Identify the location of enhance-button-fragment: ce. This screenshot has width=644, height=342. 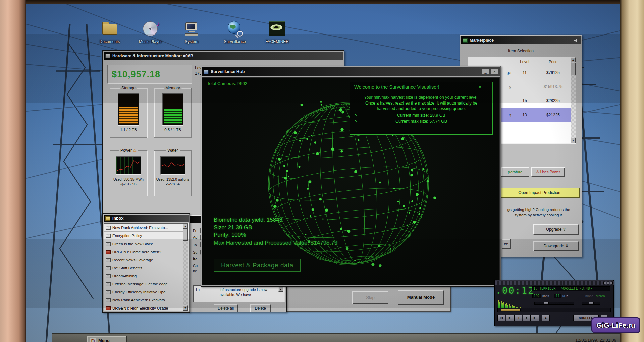
(506, 244).